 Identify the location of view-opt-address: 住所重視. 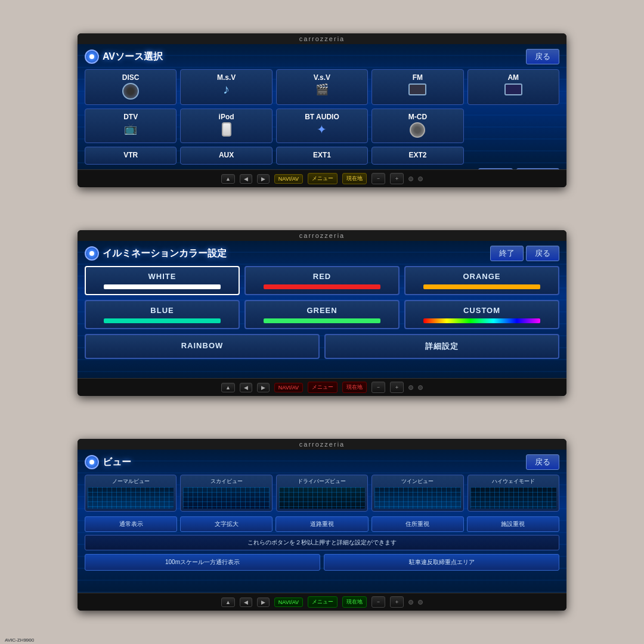
(417, 524).